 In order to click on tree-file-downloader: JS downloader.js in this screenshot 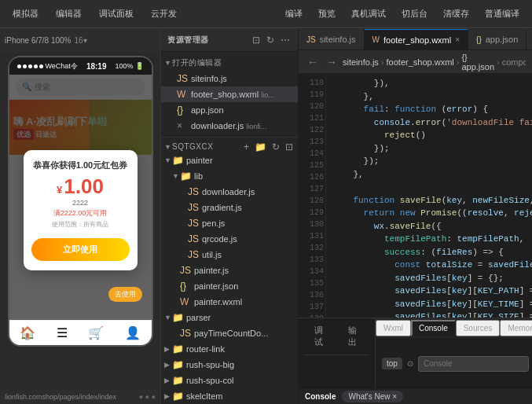, I will do `click(229, 192)`.